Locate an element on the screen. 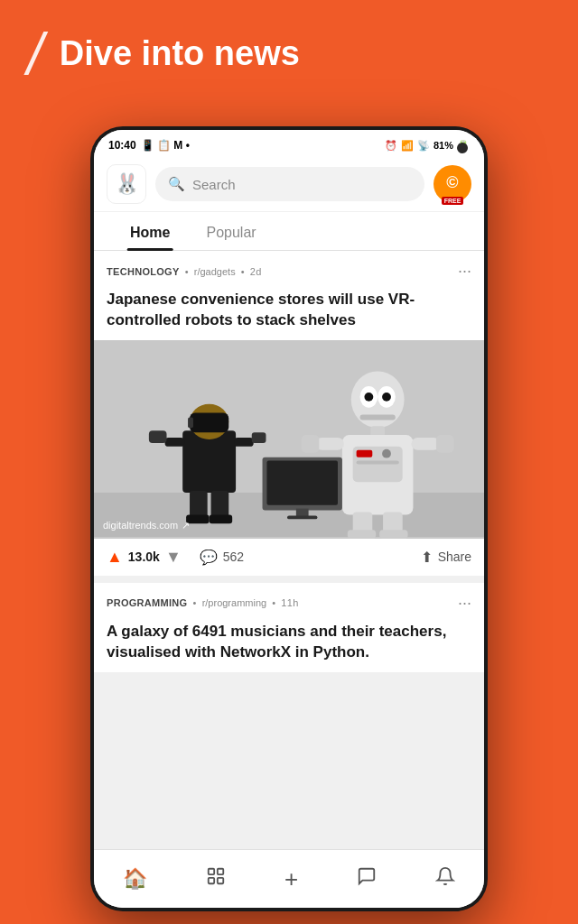 This screenshot has width=578, height=924. share-label: Share is located at coordinates (455, 557).